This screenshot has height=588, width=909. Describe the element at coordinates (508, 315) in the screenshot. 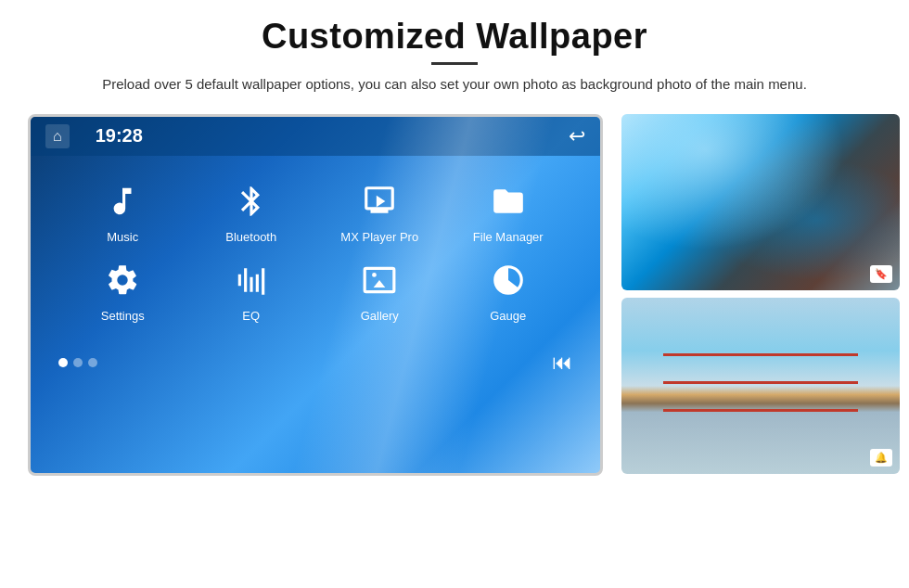

I see `app-gauge-label: Gauge` at that location.